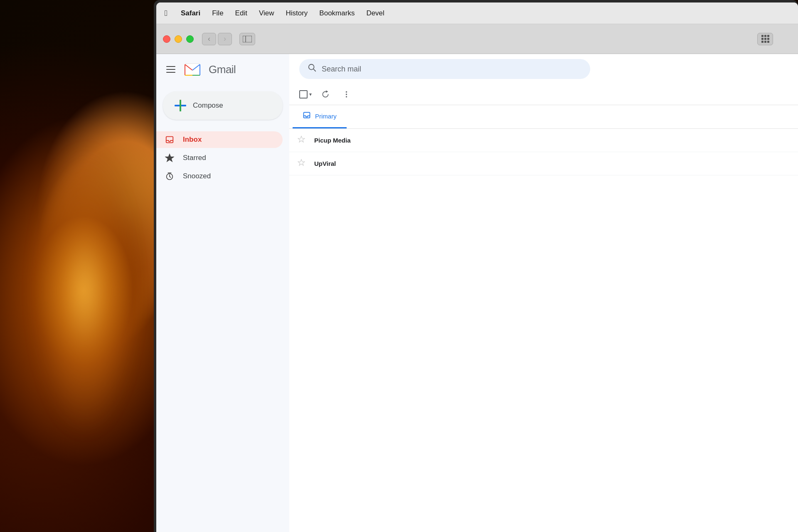 This screenshot has width=798, height=532. I want to click on search-icon, so click(312, 69).